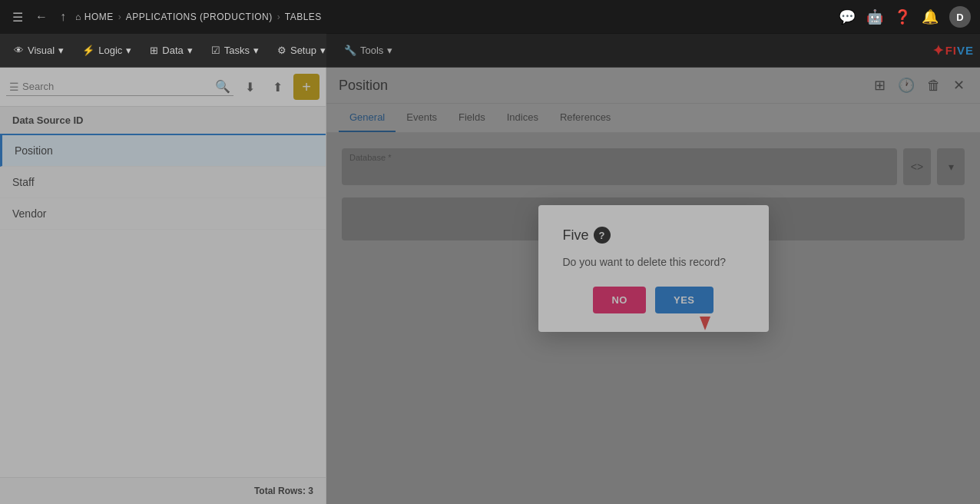 The height and width of the screenshot is (504, 980). What do you see at coordinates (277, 87) in the screenshot?
I see `upload-button: ⬆` at bounding box center [277, 87].